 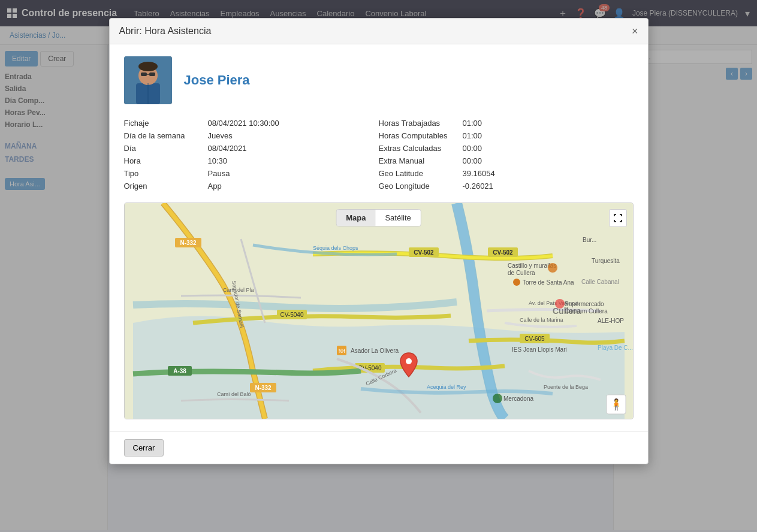 I want to click on svg-text: CV-5040, so click(x=291, y=315).